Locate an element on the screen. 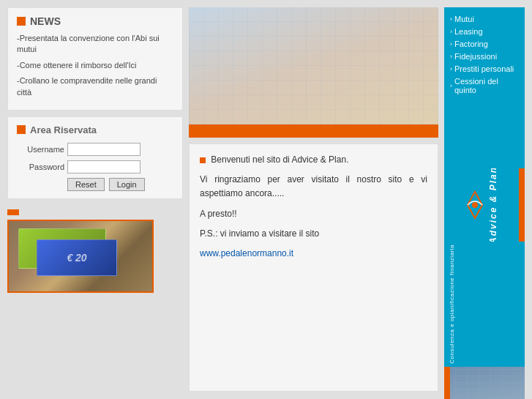  euro-notes: € 50 € 20 is located at coordinates (80, 256).